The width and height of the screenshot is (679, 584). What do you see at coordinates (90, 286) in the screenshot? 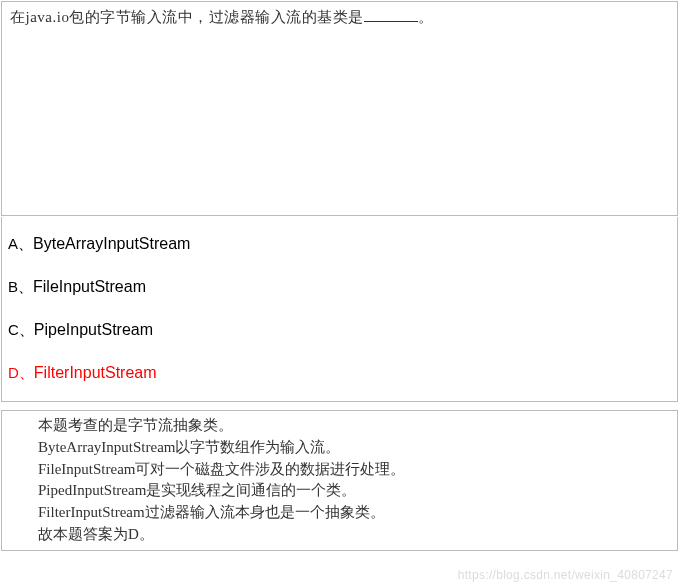
I see `answer-text: FileInputStream` at bounding box center [90, 286].